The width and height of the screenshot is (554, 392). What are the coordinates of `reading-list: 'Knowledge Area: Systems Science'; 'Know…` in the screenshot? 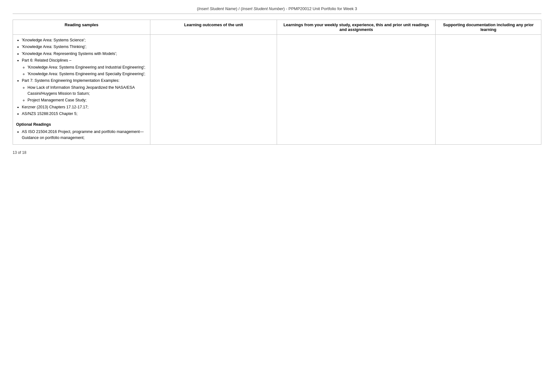 It's located at (81, 77).